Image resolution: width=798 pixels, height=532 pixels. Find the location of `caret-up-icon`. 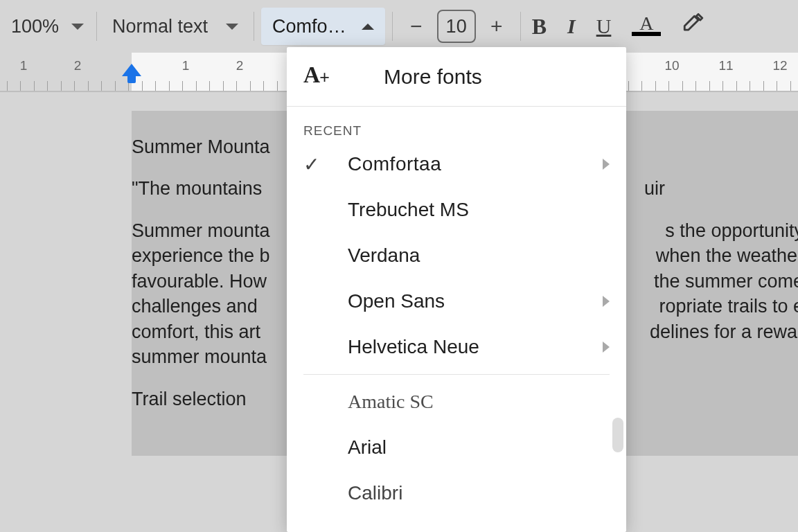

caret-up-icon is located at coordinates (368, 26).